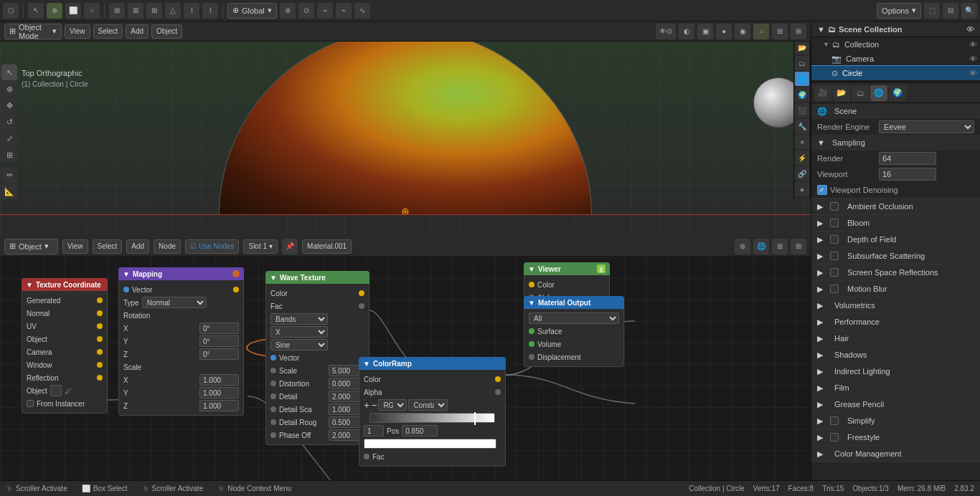 Image resolution: width=980 pixels, height=496 pixels. What do you see at coordinates (317, 277) in the screenshot?
I see `wave-header: ▼ Wave Texture` at bounding box center [317, 277].